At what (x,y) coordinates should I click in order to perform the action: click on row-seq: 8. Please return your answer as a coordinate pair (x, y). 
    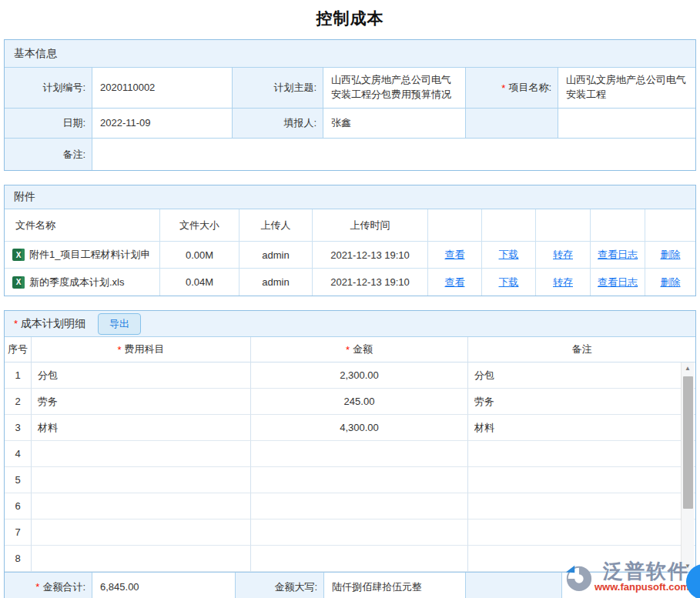
    Looking at the image, I should click on (18, 559).